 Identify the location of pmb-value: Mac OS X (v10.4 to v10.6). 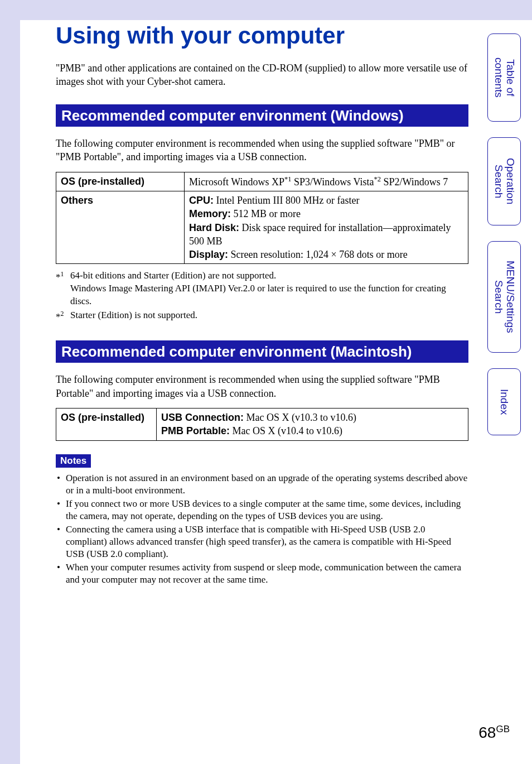
(286, 431).